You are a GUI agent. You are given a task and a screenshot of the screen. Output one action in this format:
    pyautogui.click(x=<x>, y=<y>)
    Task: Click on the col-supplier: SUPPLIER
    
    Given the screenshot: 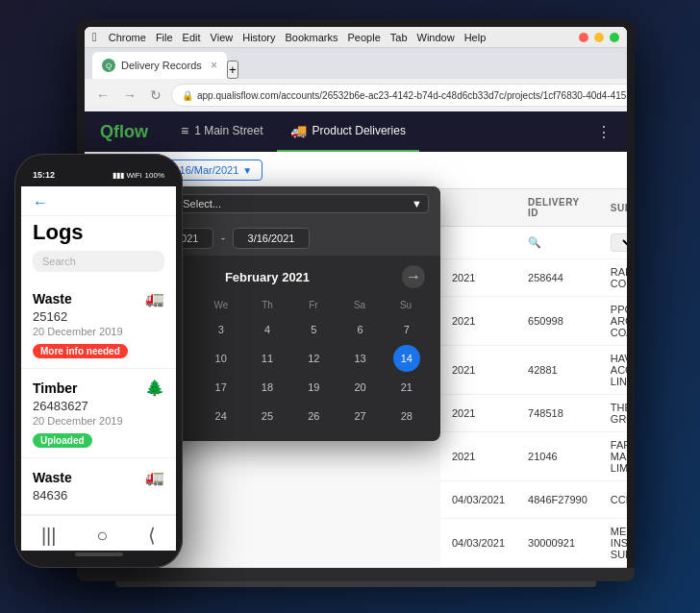 What is the action you would take?
    pyautogui.click(x=613, y=208)
    